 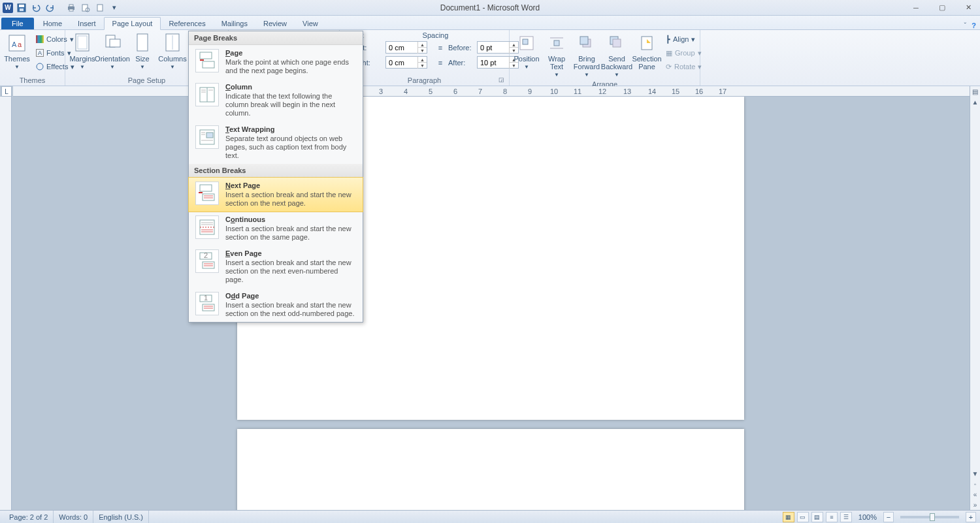 What do you see at coordinates (8, 8) in the screenshot?
I see `word-app-icon: W` at bounding box center [8, 8].